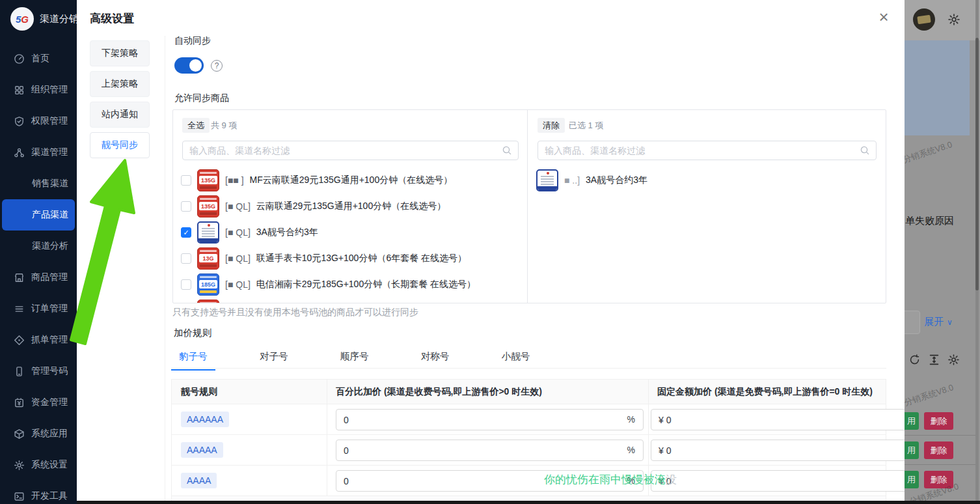 This screenshot has width=980, height=504. Describe the element at coordinates (350, 232) in the screenshot. I see `list-item: [■ QL] 3A靓号合约3年` at that location.